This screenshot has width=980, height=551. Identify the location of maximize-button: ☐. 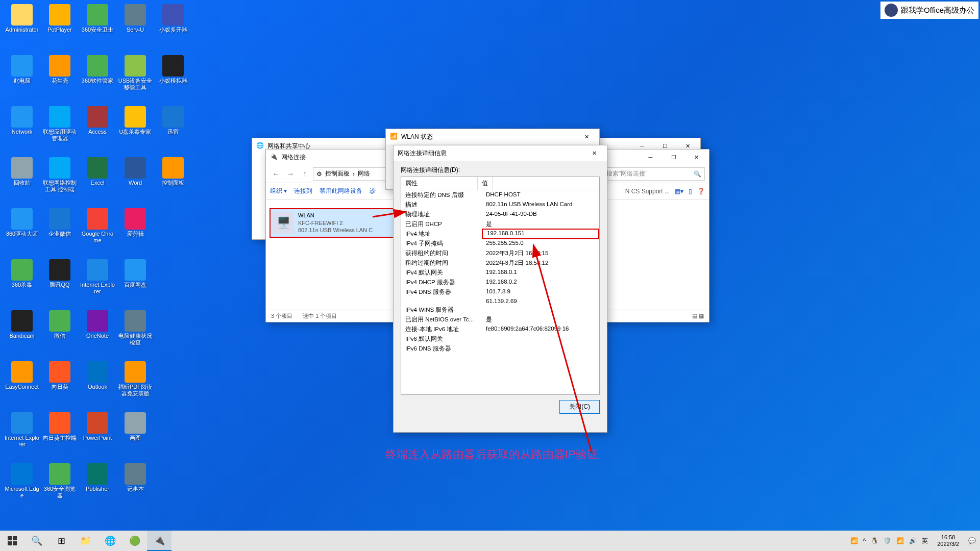
(674, 157).